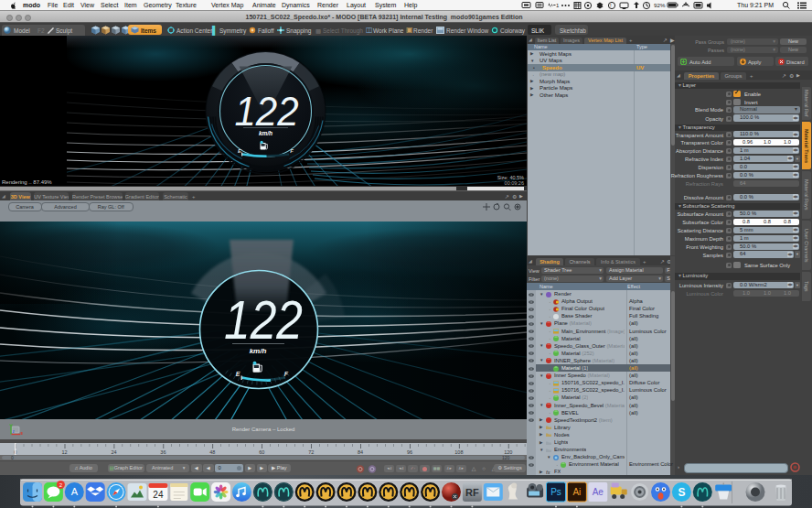 This screenshot has width=812, height=508. What do you see at coordinates (75, 492) in the screenshot?
I see `svg-text: A` at bounding box center [75, 492].